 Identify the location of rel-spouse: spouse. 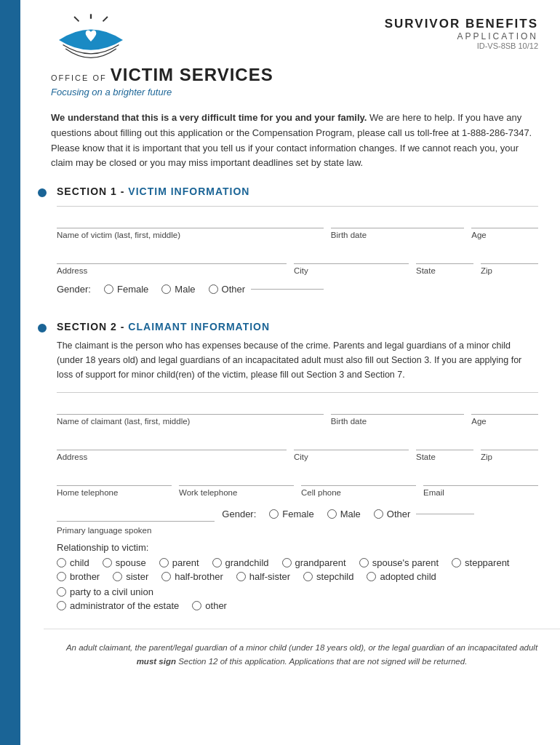
(124, 563).